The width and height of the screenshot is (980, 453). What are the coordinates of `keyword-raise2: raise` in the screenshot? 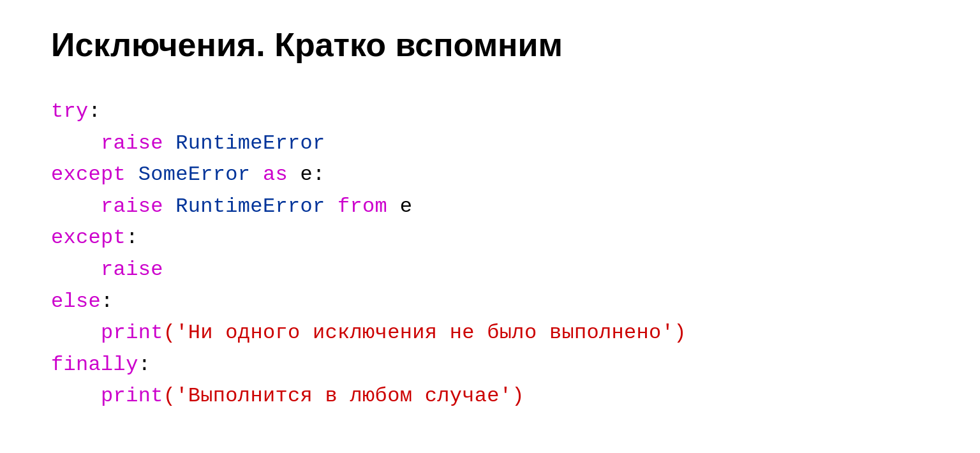 It's located at (114, 207).